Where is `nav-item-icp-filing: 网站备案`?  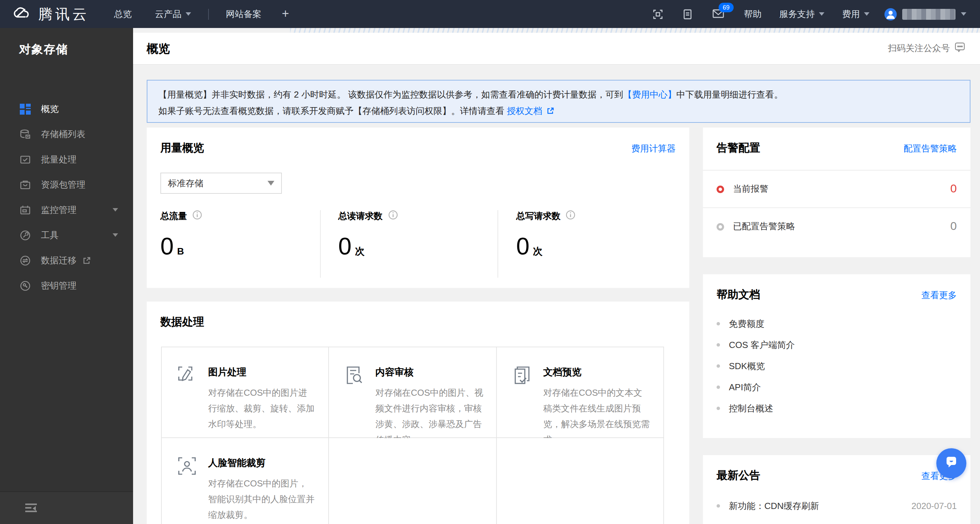
nav-item-icp-filing: 网站备案 is located at coordinates (243, 14).